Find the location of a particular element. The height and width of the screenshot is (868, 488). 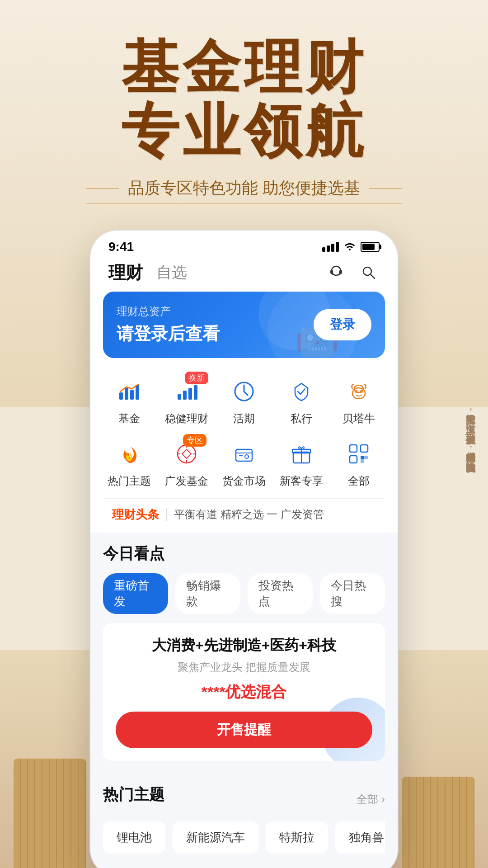

fund-icon-box is located at coordinates (129, 392).